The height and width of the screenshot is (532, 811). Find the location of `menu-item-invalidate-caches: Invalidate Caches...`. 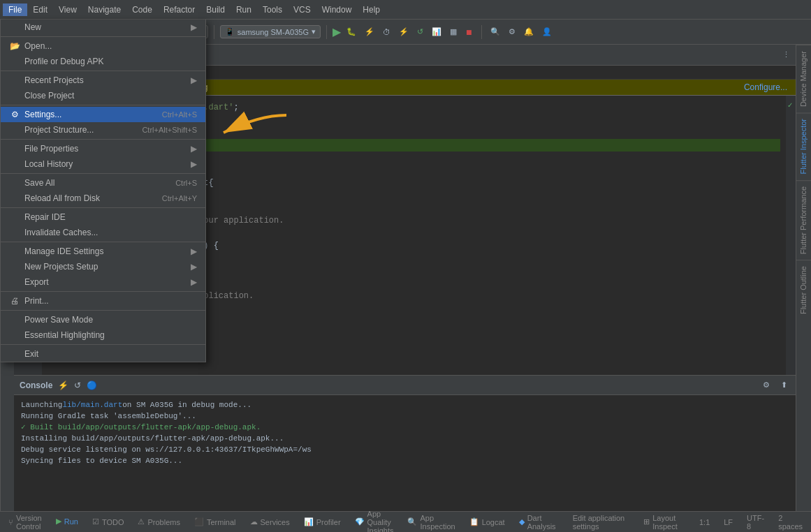

menu-item-invalidate-caches: Invalidate Caches... is located at coordinates (103, 232).